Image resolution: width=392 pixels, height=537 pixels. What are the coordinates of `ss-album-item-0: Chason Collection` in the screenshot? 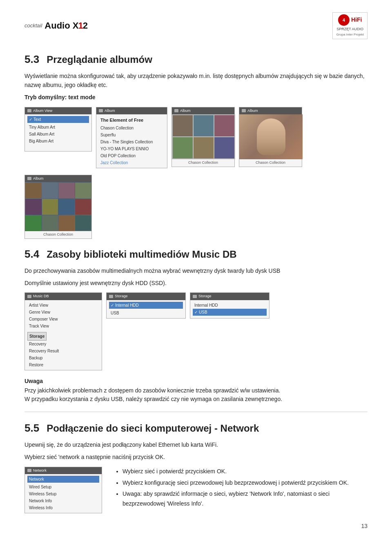 It's located at (131, 128).